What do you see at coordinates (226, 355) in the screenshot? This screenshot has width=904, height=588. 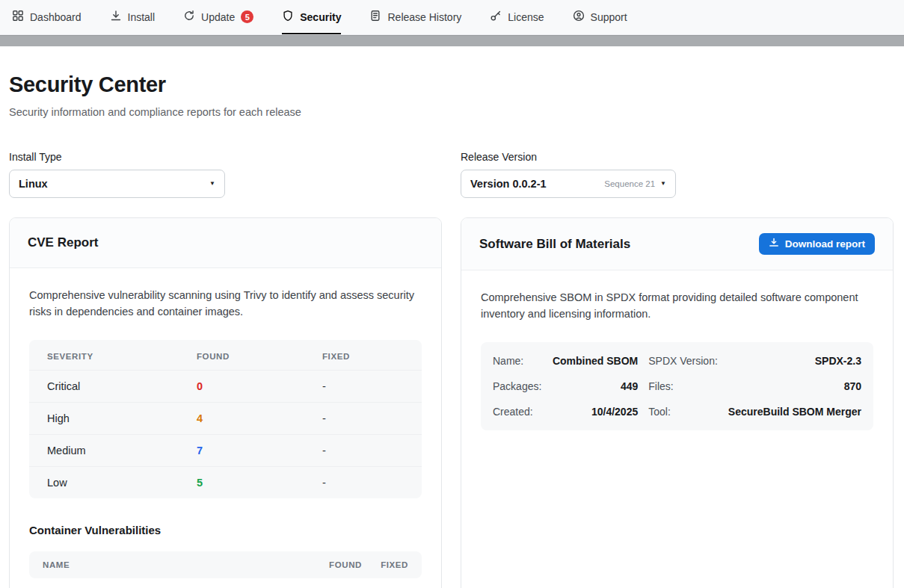 I see `severity-table-header: SEVERITY FOUND FIXED` at bounding box center [226, 355].